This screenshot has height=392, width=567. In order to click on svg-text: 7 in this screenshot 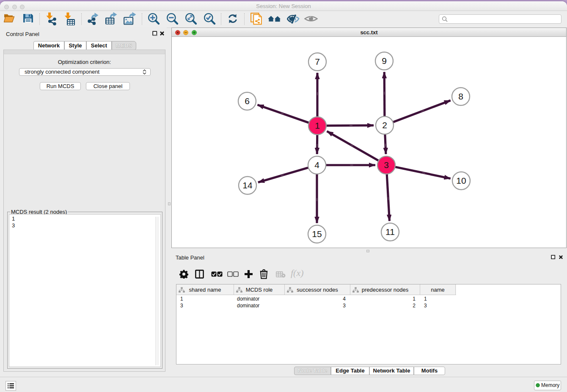, I will do `click(317, 62)`.